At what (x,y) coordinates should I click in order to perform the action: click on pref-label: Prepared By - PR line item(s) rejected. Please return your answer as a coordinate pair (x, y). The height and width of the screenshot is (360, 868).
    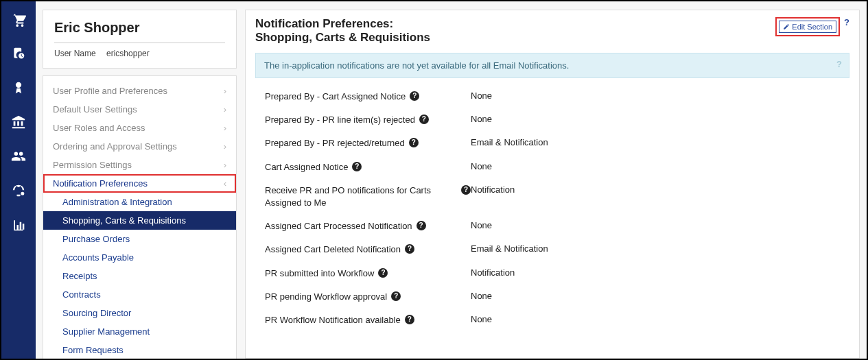
    Looking at the image, I should click on (340, 120).